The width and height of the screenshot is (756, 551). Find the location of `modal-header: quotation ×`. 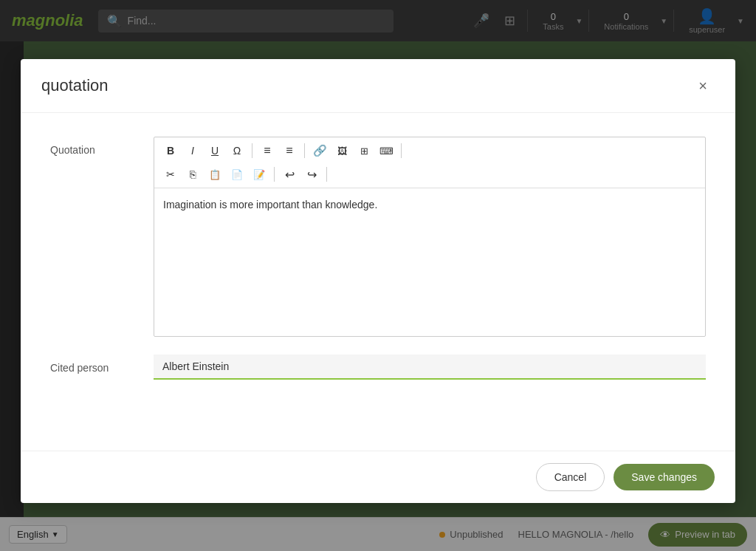

modal-header: quotation × is located at coordinates (378, 86).